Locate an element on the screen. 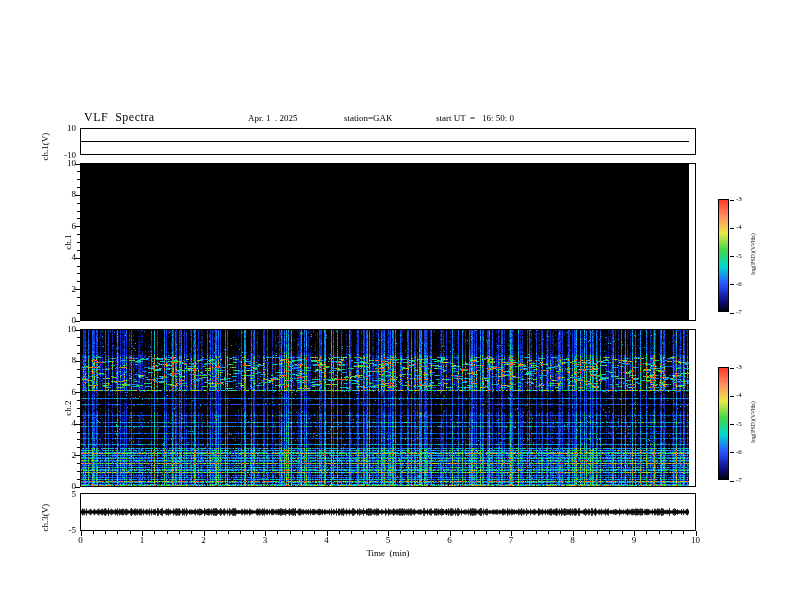  x-tick-label: 5 is located at coordinates (388, 540).